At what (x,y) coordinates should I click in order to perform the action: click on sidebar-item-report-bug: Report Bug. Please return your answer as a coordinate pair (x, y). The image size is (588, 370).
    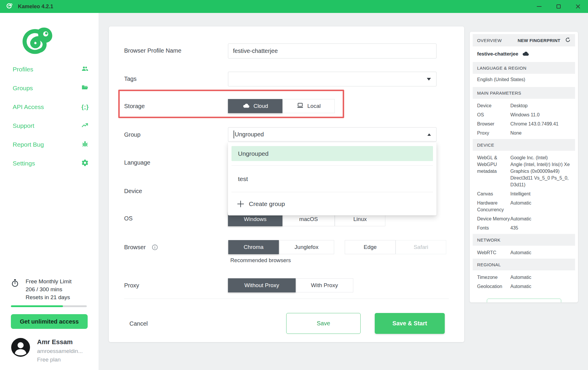
    Looking at the image, I should click on (49, 145).